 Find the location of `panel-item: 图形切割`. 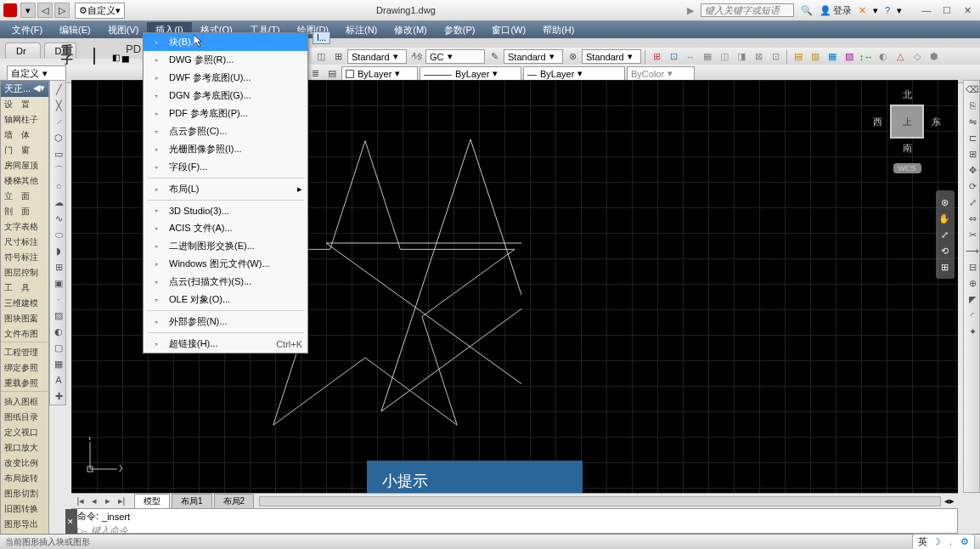

panel-item: 图形切割 is located at coordinates (25, 494).